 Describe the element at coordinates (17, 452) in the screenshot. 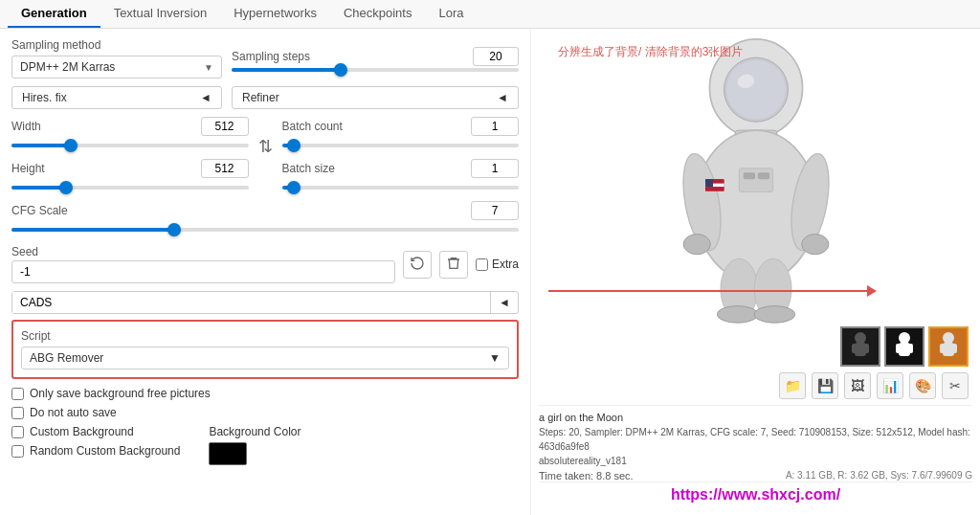

I see `random-custom-bg-checkbox` at that location.